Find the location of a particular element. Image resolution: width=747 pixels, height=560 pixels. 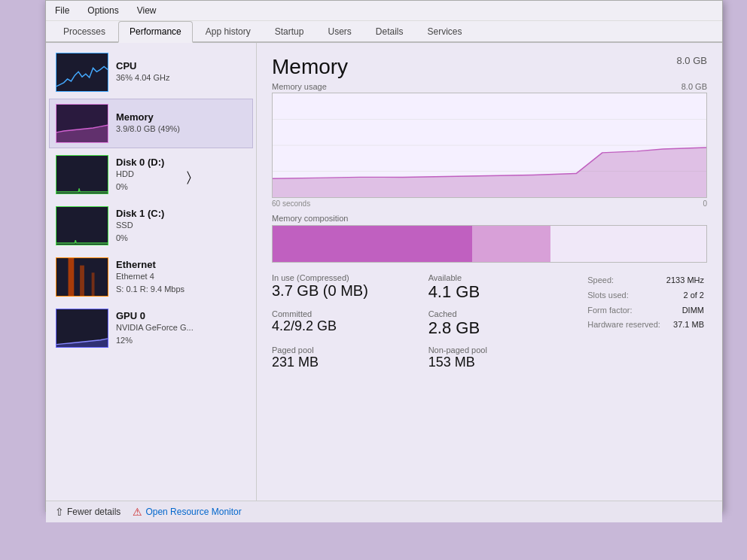

disk0-graph-thumbnail is located at coordinates (82, 175).